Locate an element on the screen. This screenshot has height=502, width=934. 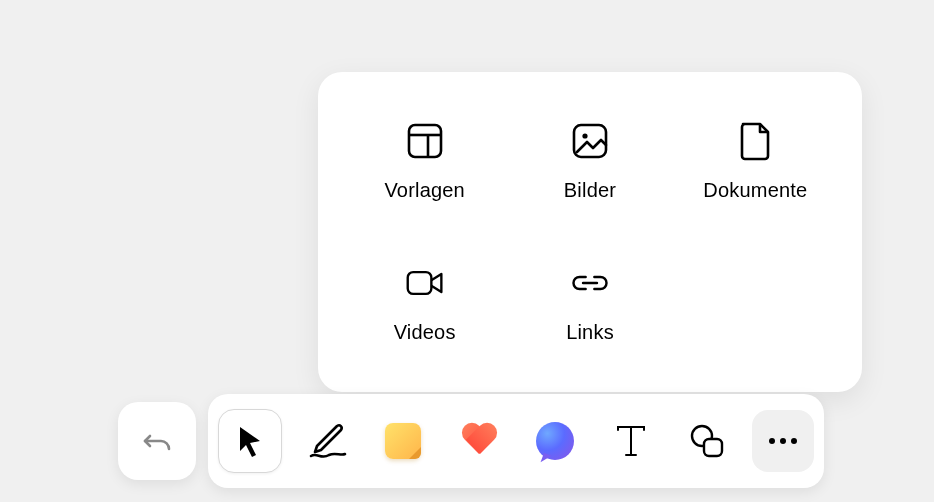
undo-icon is located at coordinates (157, 441).